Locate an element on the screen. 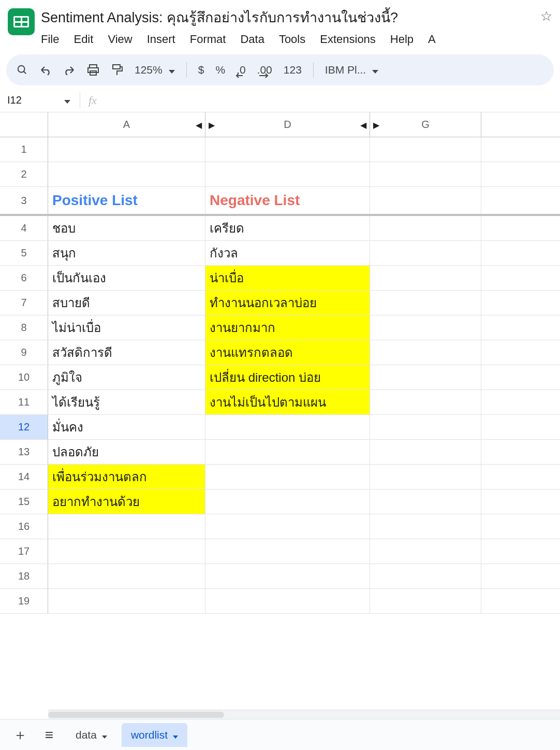 This screenshot has height=750, width=560. row-header: 3 is located at coordinates (24, 200).